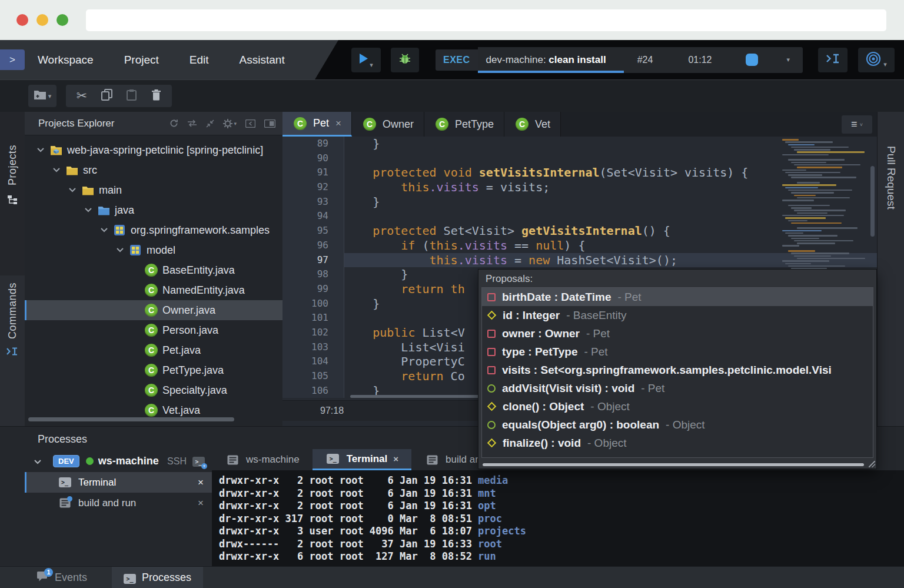  I want to click on menu-item-workspace: Workspace, so click(66, 60).